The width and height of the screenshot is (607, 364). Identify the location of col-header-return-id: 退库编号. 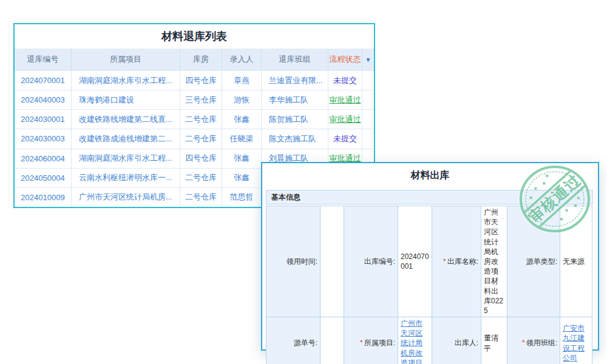
(42, 59).